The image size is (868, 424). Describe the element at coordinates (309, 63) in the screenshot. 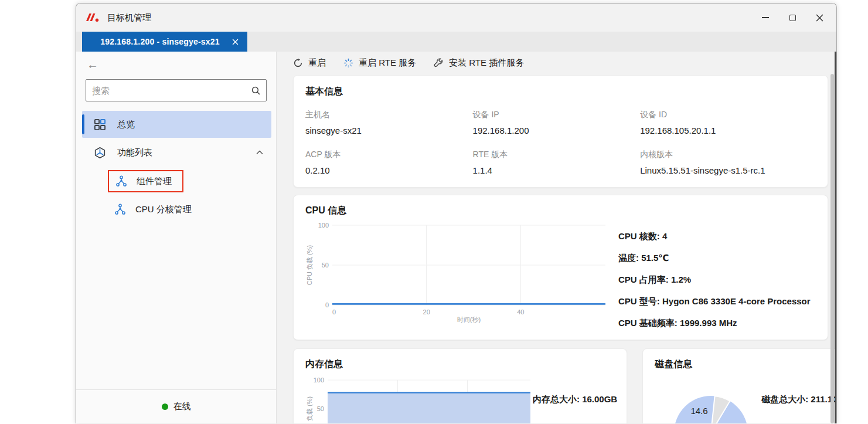

I see `restart-button: 重启` at that location.